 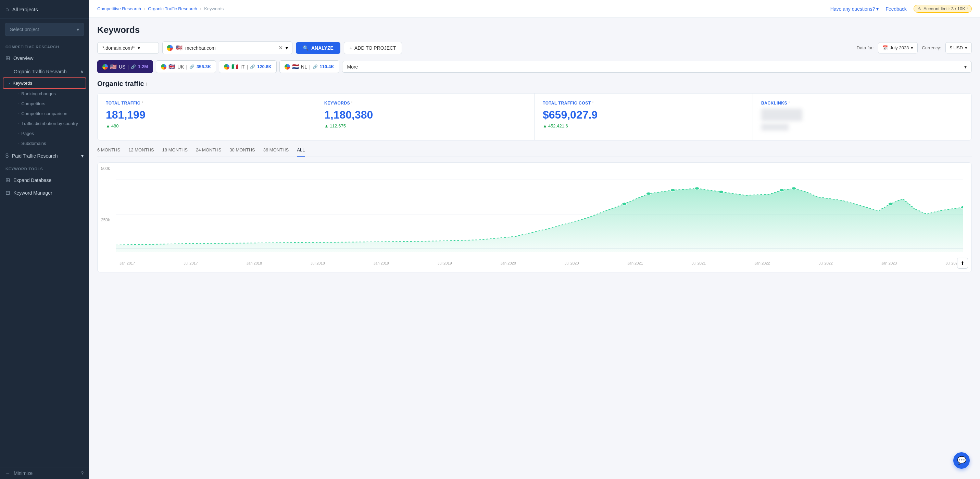 I want to click on currency-value: $ USD, so click(x=956, y=48).